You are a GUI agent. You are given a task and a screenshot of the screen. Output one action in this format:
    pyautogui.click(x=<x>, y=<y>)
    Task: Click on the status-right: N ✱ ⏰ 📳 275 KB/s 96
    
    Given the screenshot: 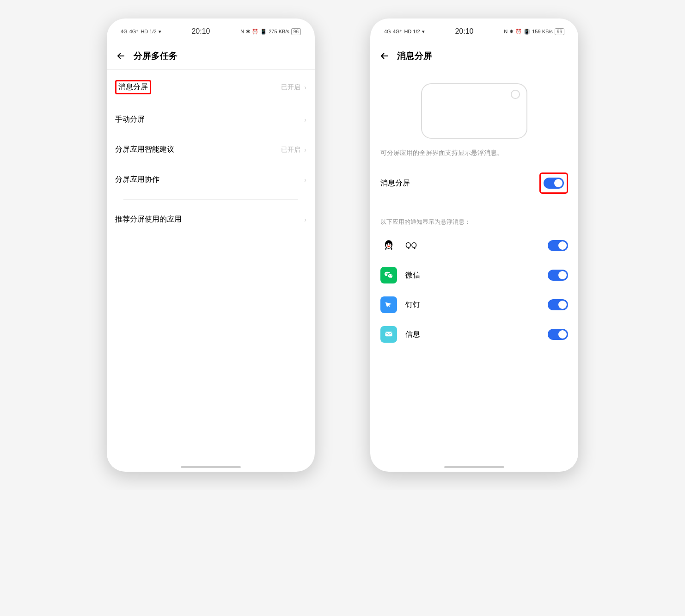 What is the action you would take?
    pyautogui.click(x=271, y=31)
    